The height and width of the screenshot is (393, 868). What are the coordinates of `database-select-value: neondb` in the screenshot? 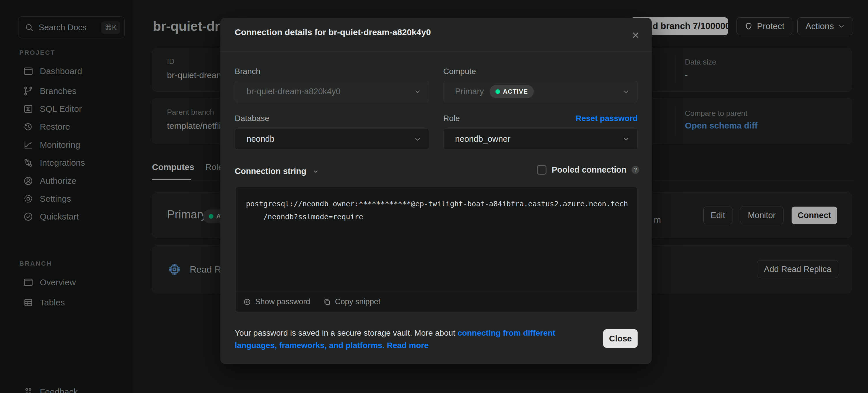 It's located at (261, 139).